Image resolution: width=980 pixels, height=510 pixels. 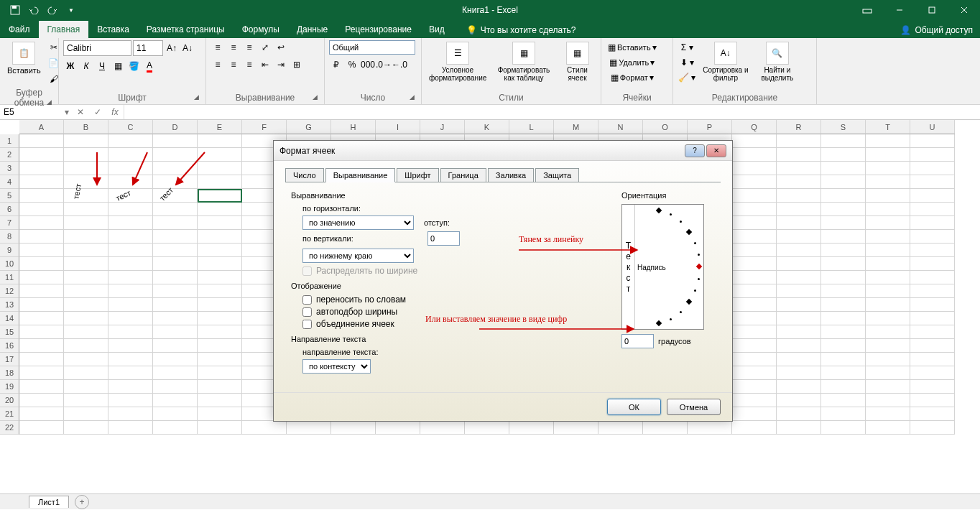 What do you see at coordinates (309, 127) in the screenshot?
I see `column-header: G` at bounding box center [309, 127].